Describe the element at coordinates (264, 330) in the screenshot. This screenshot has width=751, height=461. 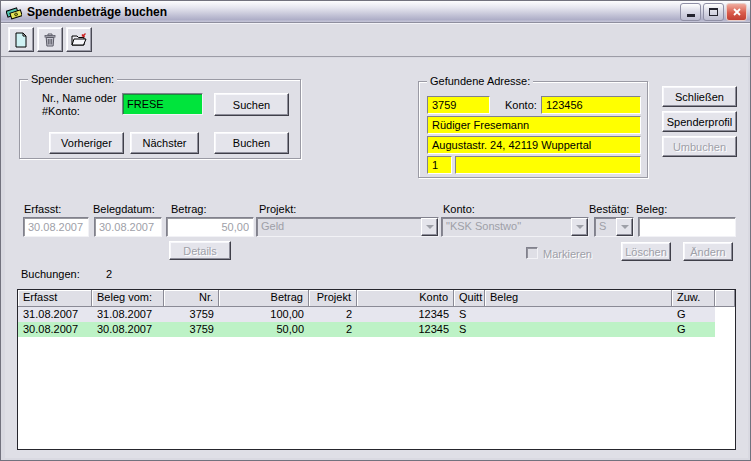
I see `cell-betrag: 50,00` at that location.